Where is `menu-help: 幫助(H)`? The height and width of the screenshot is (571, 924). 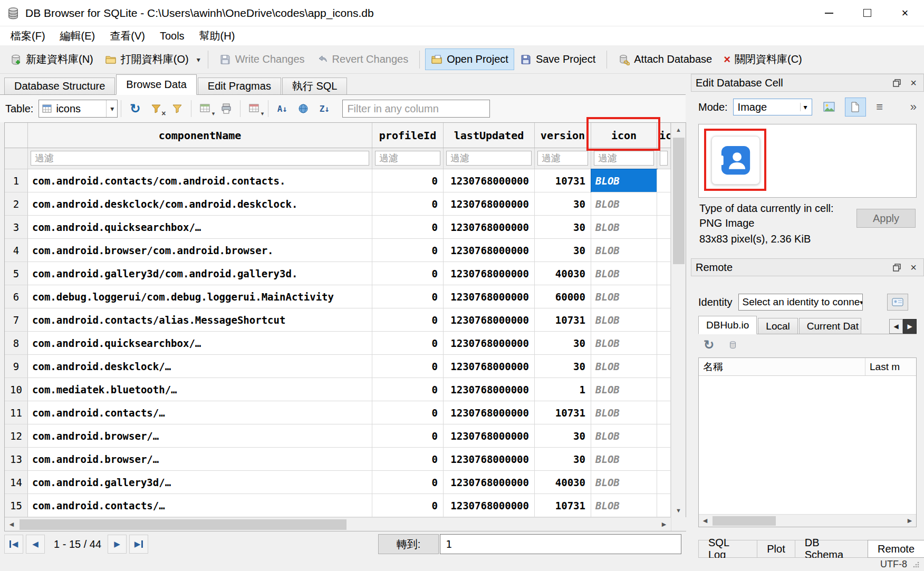
menu-help: 幫助(H) is located at coordinates (217, 36).